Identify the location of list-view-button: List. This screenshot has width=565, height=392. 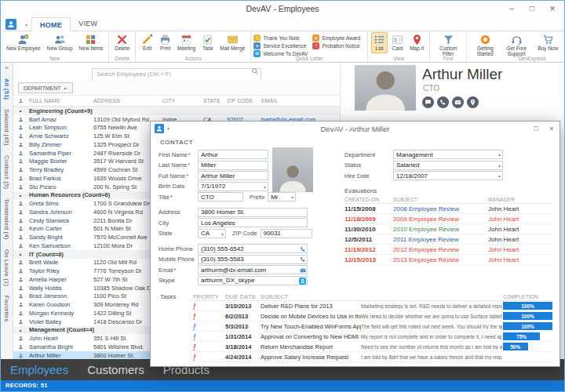
(380, 42).